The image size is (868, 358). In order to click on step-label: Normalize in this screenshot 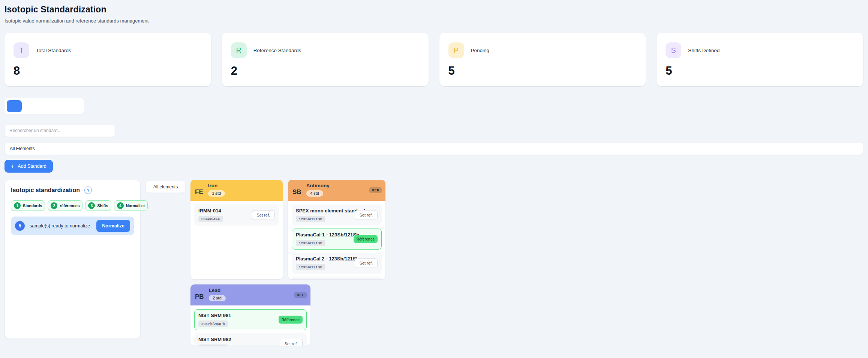, I will do `click(135, 206)`.